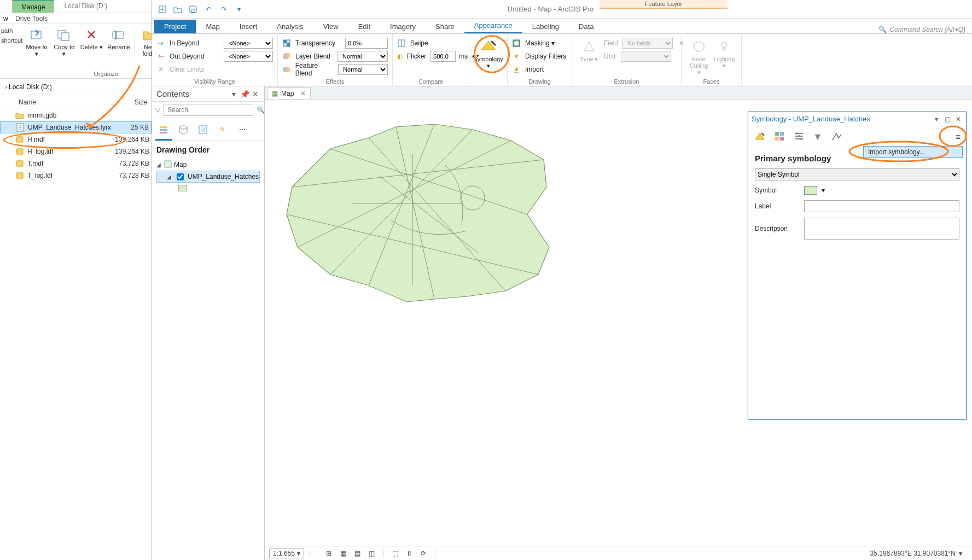 The image size is (972, 560). I want to click on symbology-button: Symbology ▾, so click(488, 52).